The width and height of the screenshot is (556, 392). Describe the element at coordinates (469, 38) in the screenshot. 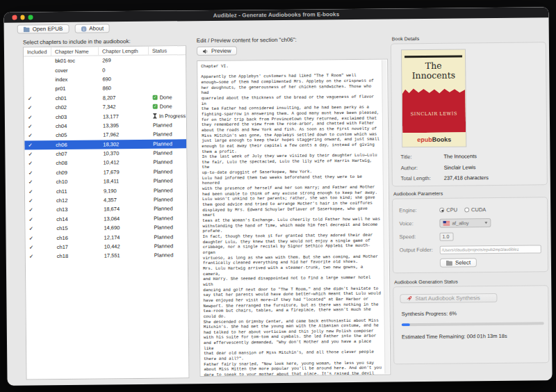

I see `book-details-label: Book Details` at that location.